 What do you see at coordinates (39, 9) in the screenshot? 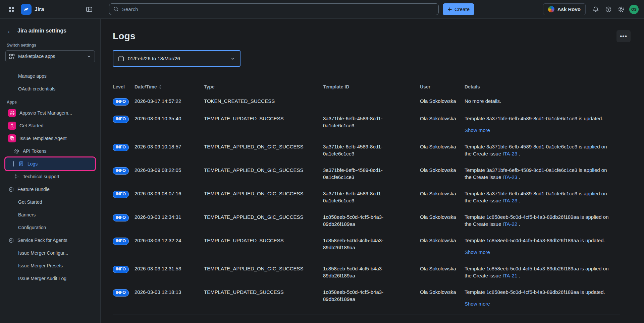
I see `product-name: Jira` at bounding box center [39, 9].